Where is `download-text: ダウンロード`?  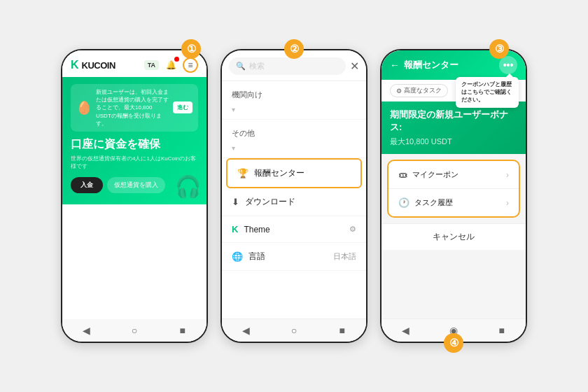
download-text: ダウンロード is located at coordinates (270, 202).